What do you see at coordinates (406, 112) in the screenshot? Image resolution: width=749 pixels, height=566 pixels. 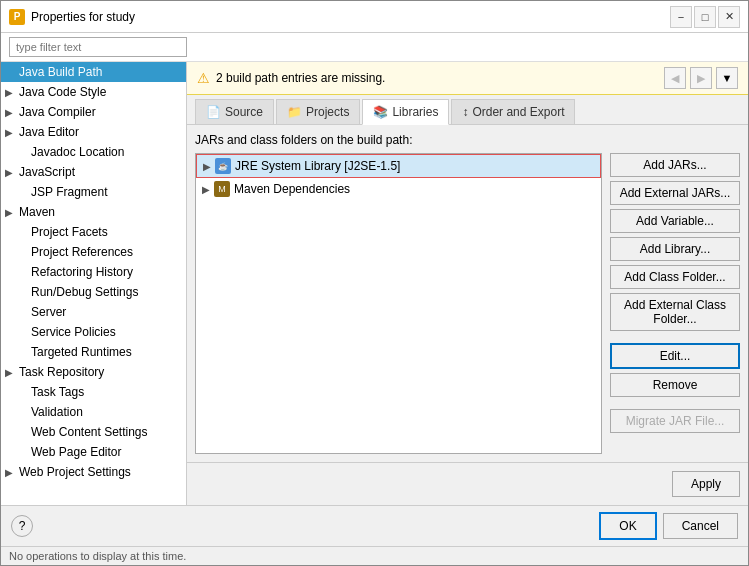 I see `tab-libraries: 📚 Libraries` at bounding box center [406, 112].